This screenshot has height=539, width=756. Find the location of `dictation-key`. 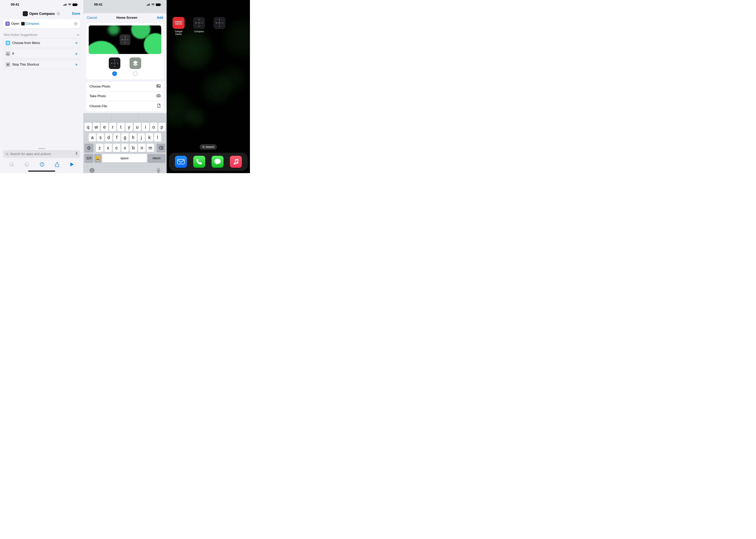

dictation-key is located at coordinates (159, 171).